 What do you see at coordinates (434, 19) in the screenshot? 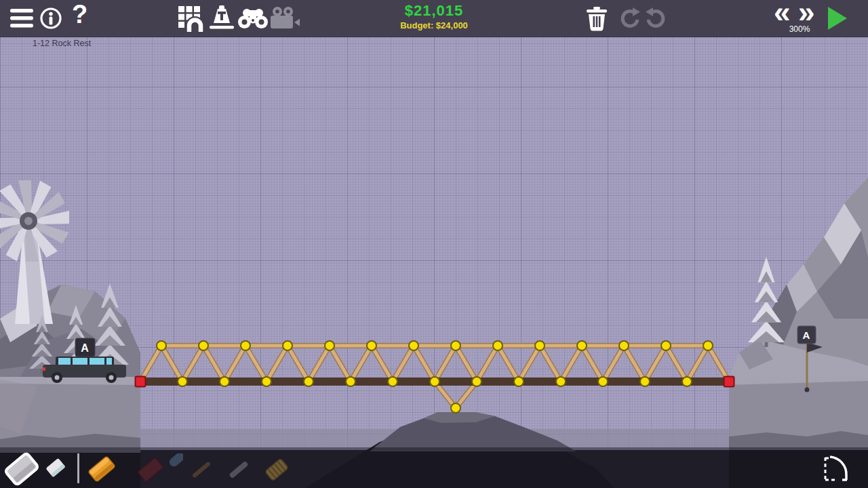
I see `top-bar: ?` at bounding box center [434, 19].